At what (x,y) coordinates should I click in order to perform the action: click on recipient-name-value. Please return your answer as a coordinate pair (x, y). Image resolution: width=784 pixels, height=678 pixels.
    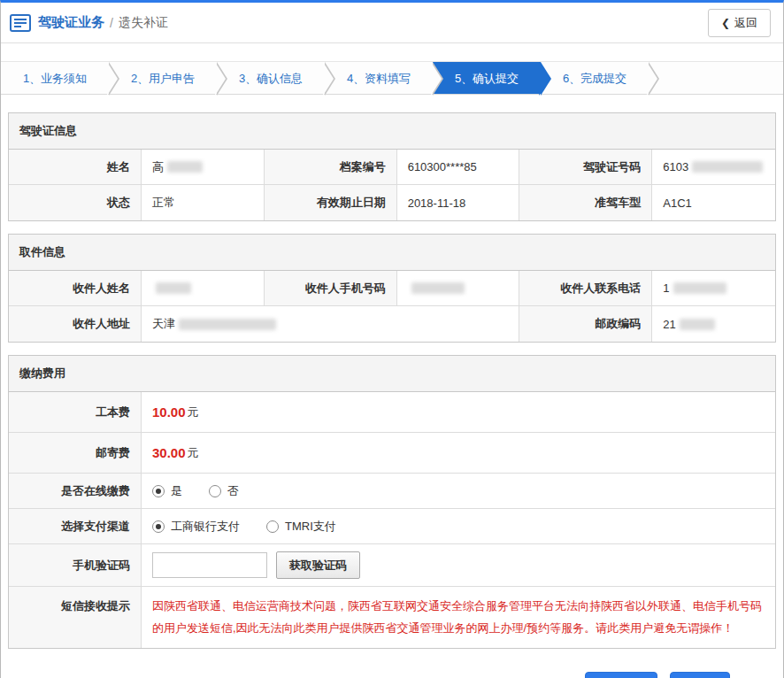
    Looking at the image, I should click on (204, 289).